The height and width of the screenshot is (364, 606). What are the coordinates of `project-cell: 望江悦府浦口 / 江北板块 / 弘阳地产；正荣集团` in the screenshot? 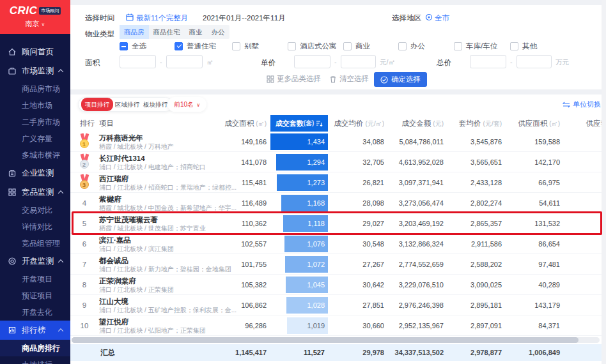 It's located at (152, 326).